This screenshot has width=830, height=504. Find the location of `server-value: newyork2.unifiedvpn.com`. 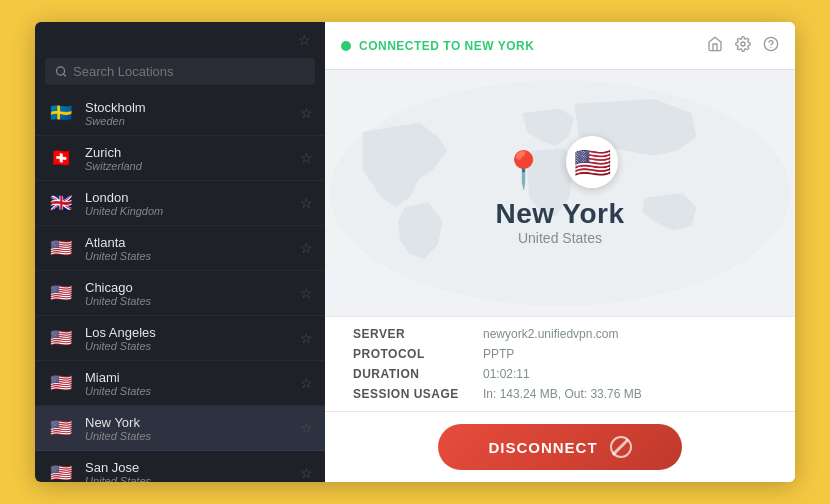

server-value: newyork2.unifiedvpn.com is located at coordinates (625, 334).